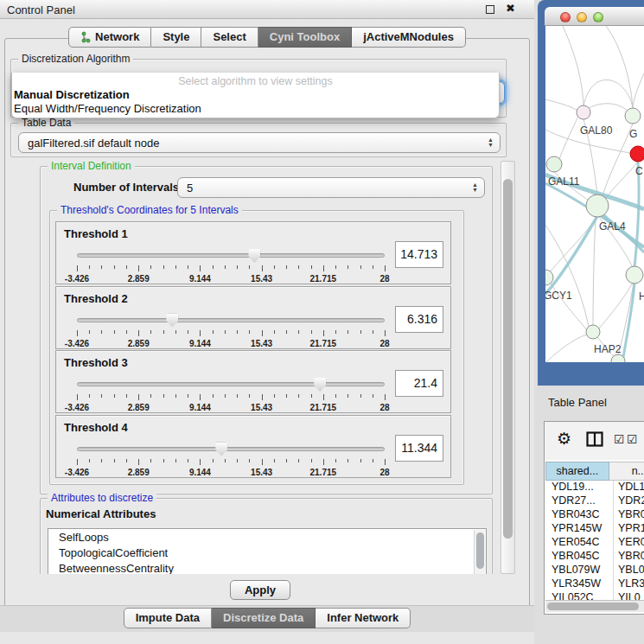 This screenshot has width=644, height=644. What do you see at coordinates (264, 618) in the screenshot?
I see `tab-discretize-data: Discretize Data` at bounding box center [264, 618].